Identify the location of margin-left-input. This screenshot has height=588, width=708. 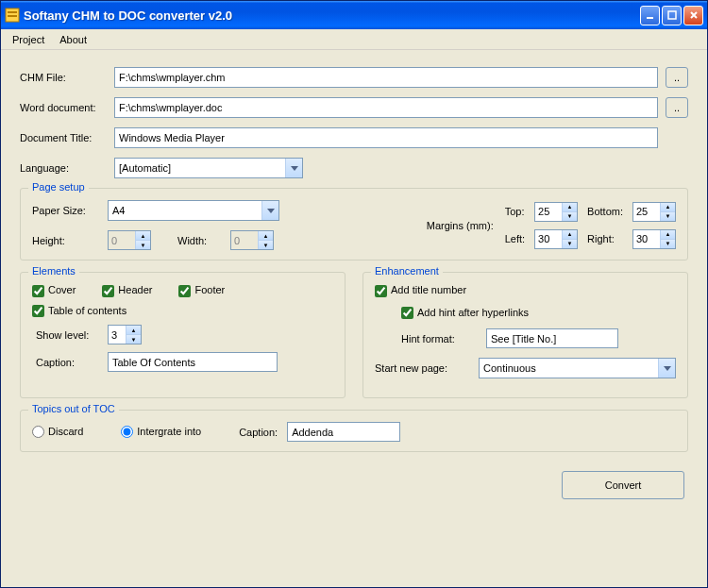
(548, 240).